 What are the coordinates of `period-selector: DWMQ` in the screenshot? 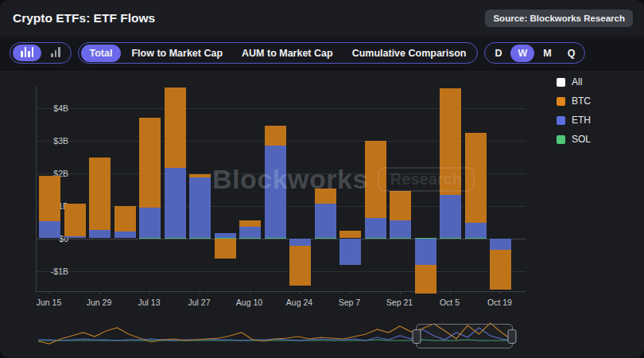 It's located at (534, 53).